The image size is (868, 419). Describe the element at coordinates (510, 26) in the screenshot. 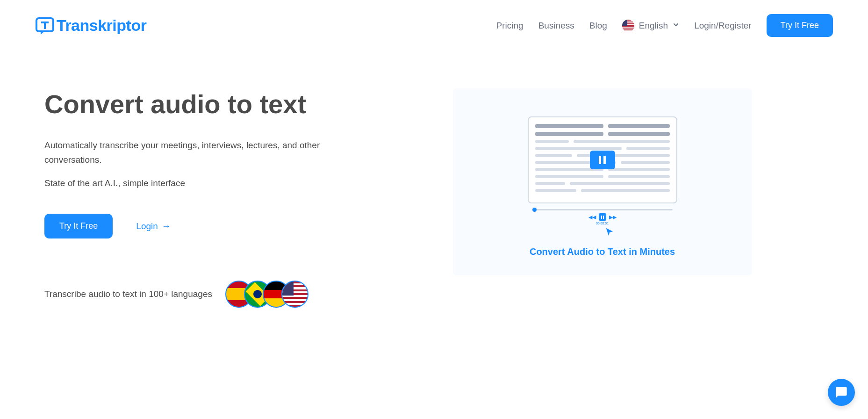

I see `nav-pricing: Pricing` at that location.